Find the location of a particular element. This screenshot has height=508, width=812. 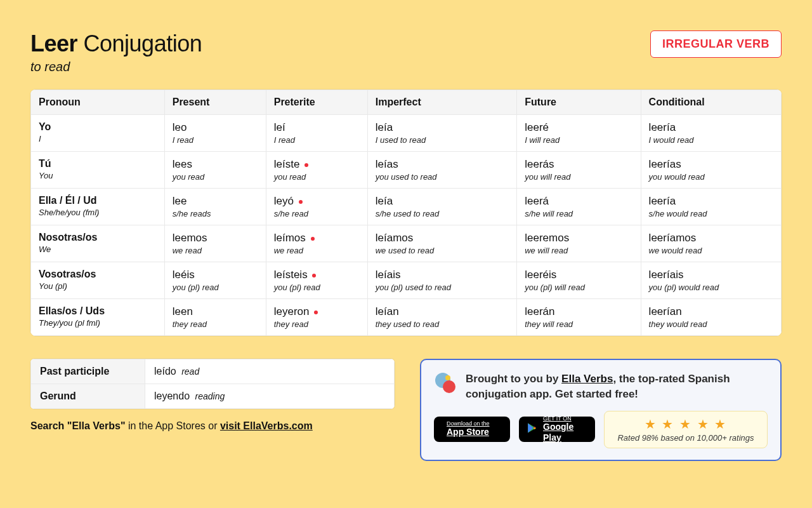

conjugation-cell: leeremos we will read is located at coordinates (579, 244).